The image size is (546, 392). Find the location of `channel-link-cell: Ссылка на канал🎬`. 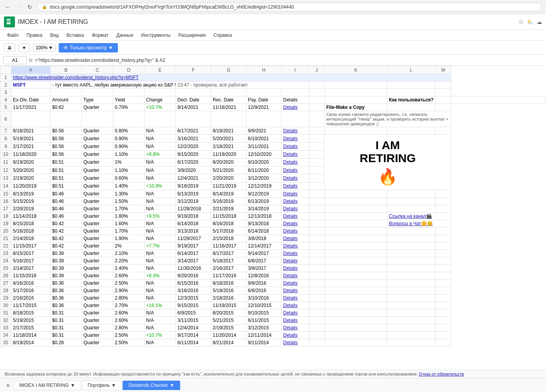

channel-link-cell: Ссылка на канал🎬 is located at coordinates (419, 216).